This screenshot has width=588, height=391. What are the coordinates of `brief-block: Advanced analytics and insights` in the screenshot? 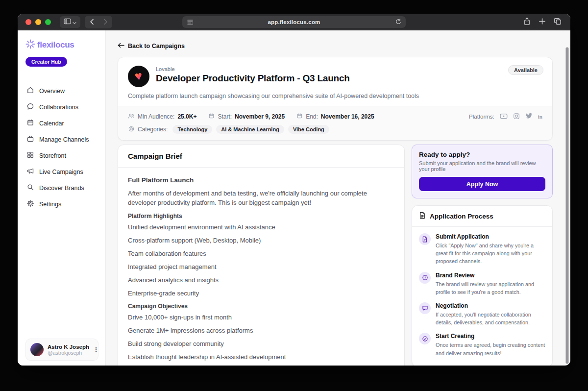 It's located at (261, 280).